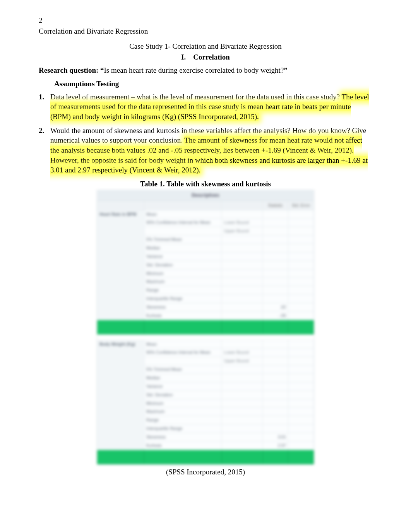  Describe the element at coordinates (71, 70) in the screenshot. I see `research-question-label: Research question: “` at that location.